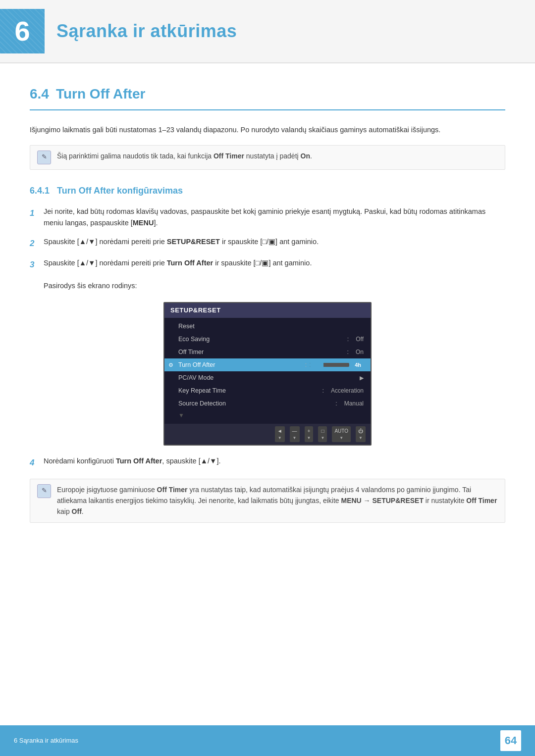  What do you see at coordinates (268, 339) in the screenshot?
I see `menu-item-eco: Eco Saving : Off` at bounding box center [268, 339].